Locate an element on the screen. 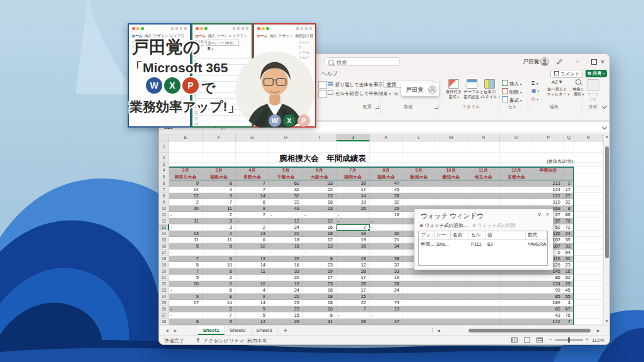  cell-K8: 28 is located at coordinates (386, 196).